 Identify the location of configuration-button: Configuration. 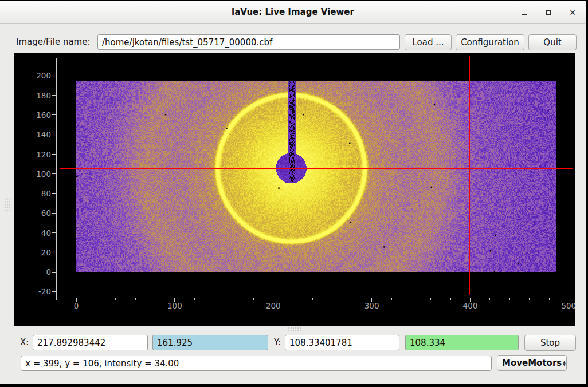
(490, 42).